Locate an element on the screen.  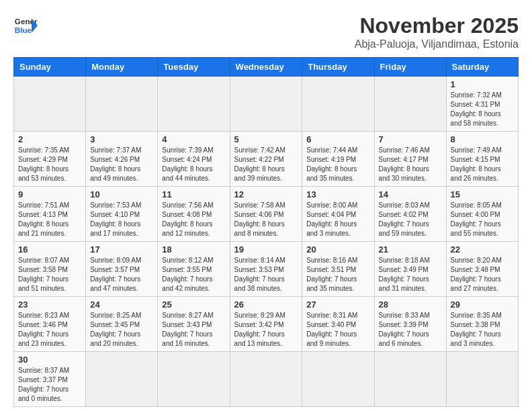
calendar-cell: 2Sunrise: 7:35 AM Sunset: 4:29 PM Daylig… is located at coordinates (50, 159).